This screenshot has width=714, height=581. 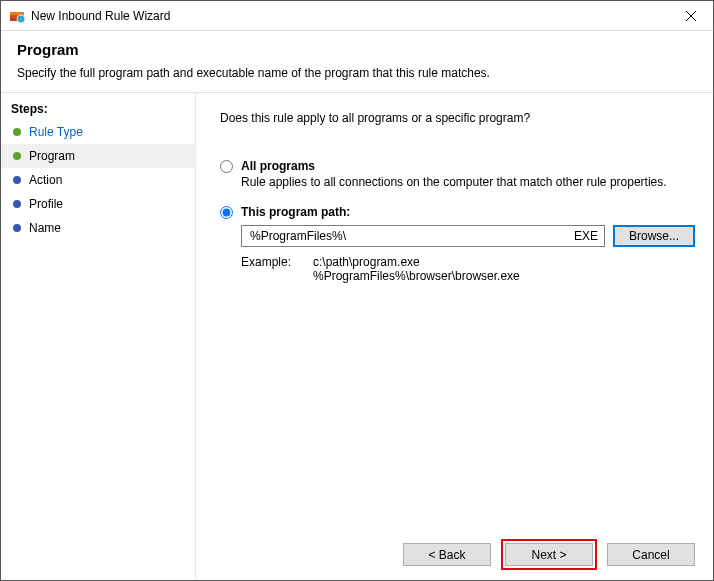 What do you see at coordinates (357, 16) in the screenshot?
I see `titlebar: New Inbound Rule Wizard` at bounding box center [357, 16].